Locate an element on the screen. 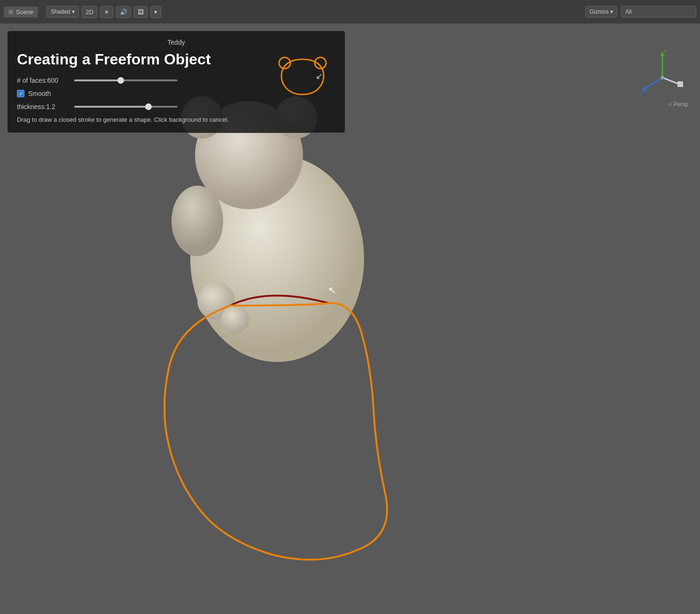 Image resolution: width=700 pixels, height=614 pixels. faces-slider-thumb is located at coordinates (121, 80).